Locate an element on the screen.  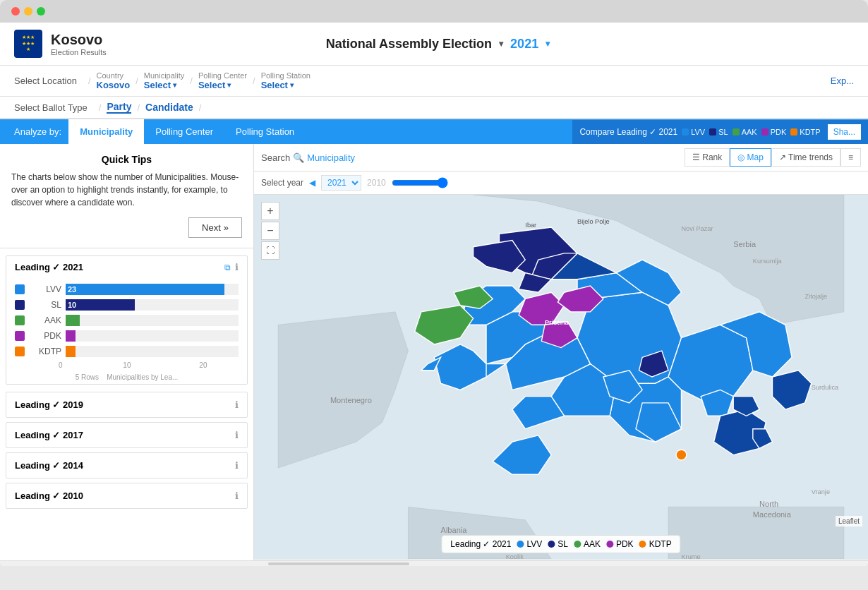
leading-2017-section: Leading ✓ 2017 ℹ is located at coordinates (127, 435).